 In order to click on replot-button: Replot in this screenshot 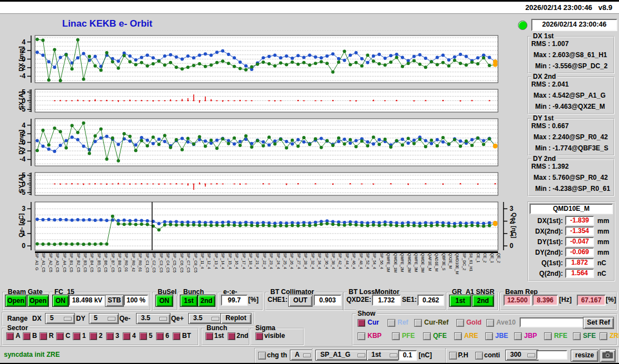, I will do `click(236, 318)`.